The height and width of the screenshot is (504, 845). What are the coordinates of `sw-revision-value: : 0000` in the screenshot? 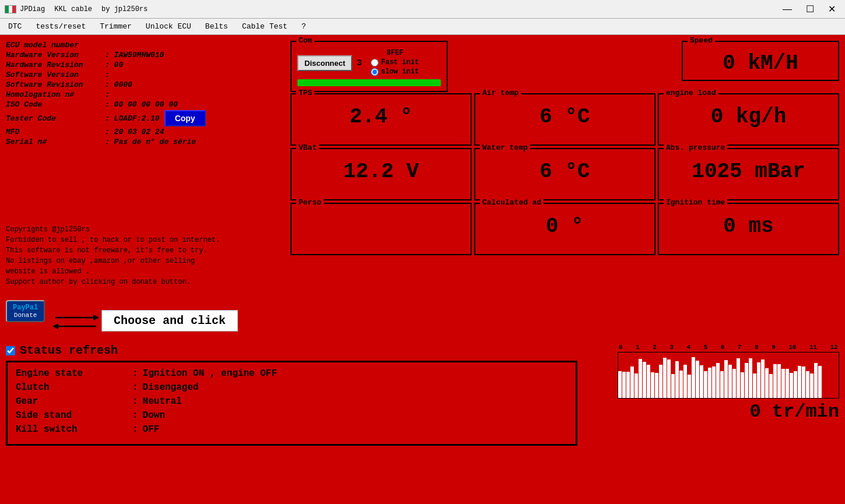 It's located at (119, 85).